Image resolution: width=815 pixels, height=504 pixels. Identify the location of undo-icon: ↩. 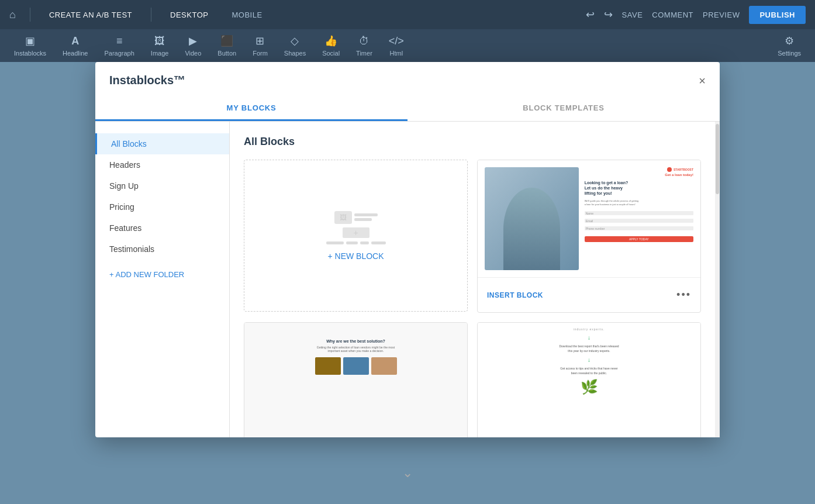
(590, 15).